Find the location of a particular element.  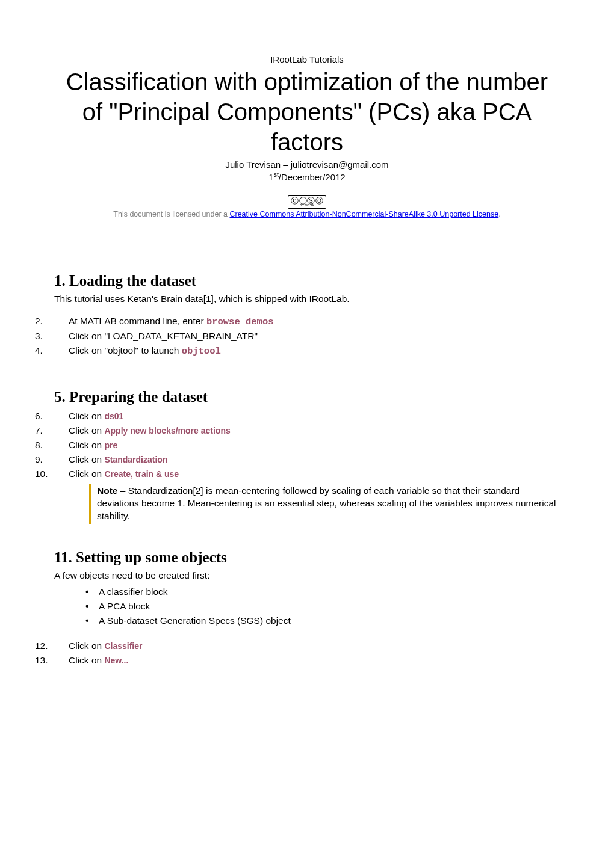

note-text: – Standardization[2] is mean-centering f… is located at coordinates (326, 503).